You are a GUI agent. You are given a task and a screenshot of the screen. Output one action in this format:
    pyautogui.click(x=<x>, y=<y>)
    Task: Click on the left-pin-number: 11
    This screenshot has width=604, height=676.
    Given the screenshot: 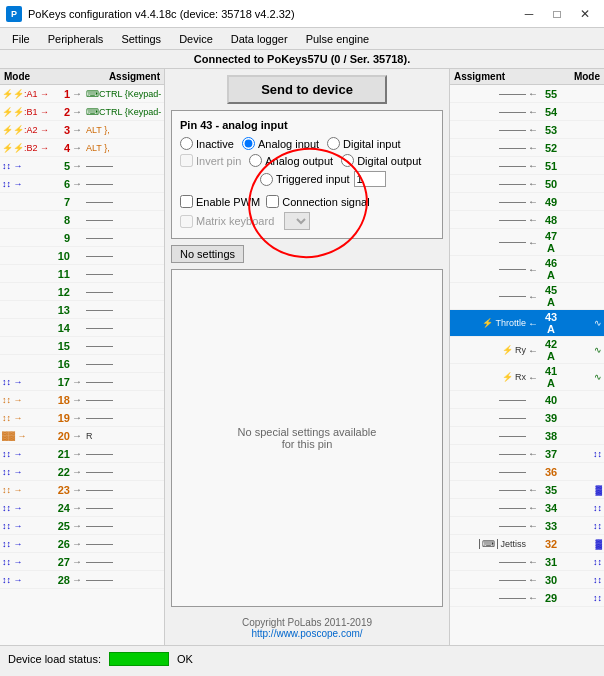 What is the action you would take?
    pyautogui.click(x=61, y=274)
    